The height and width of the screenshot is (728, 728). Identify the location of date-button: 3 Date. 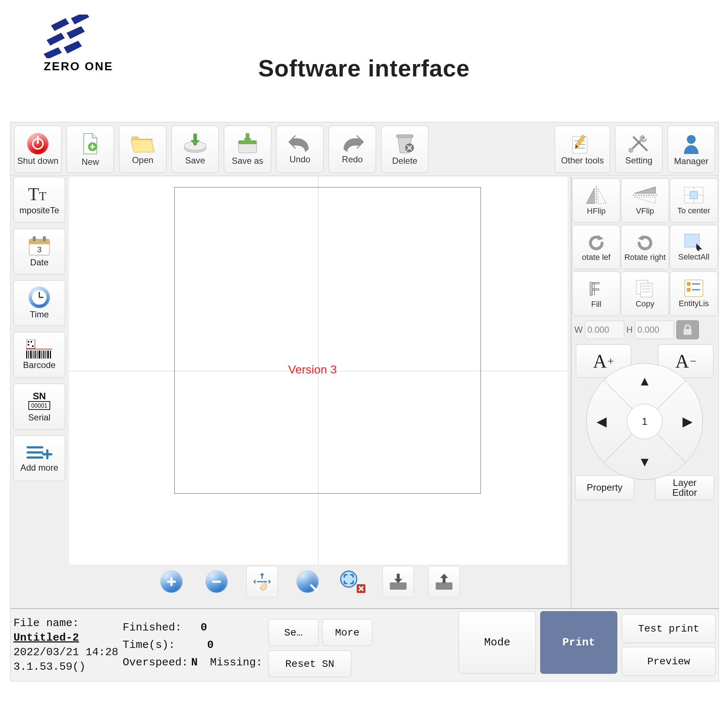
(39, 252).